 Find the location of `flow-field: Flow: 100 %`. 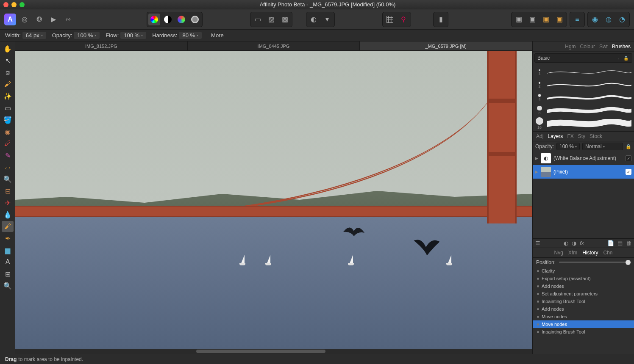

flow-field: Flow: 100 % is located at coordinates (126, 36).